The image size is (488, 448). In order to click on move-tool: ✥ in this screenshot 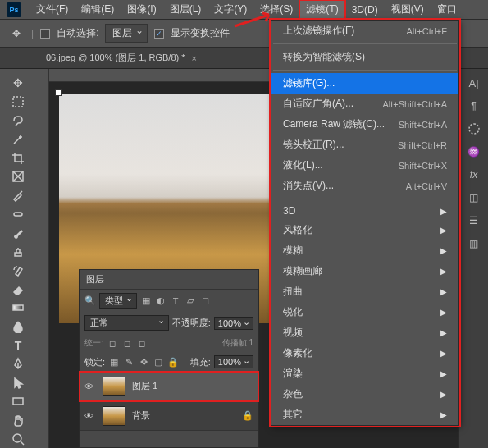, I will do `click(18, 84)`.